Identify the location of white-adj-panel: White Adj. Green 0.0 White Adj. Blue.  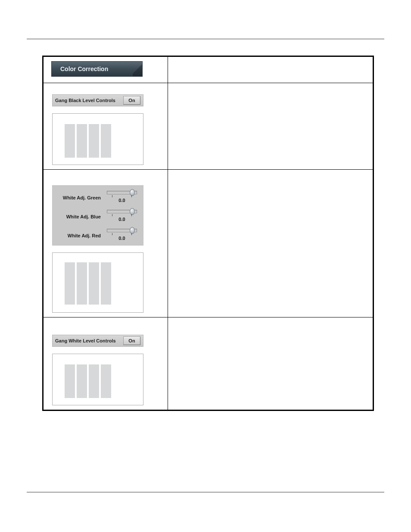
(98, 215).